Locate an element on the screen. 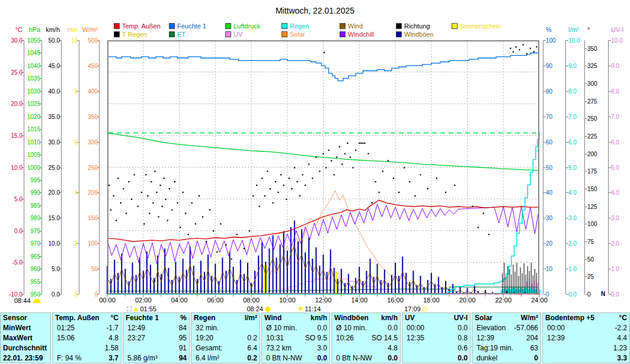 Image resolution: width=630 pixels, height=364 pixels. column-unit: km/h is located at coordinates (389, 318).